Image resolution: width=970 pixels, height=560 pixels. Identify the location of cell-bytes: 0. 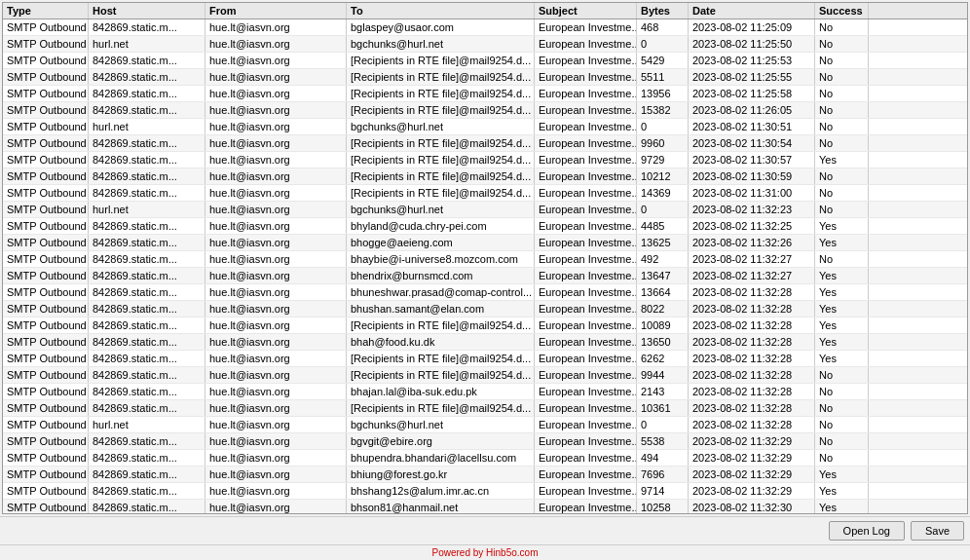
(662, 425).